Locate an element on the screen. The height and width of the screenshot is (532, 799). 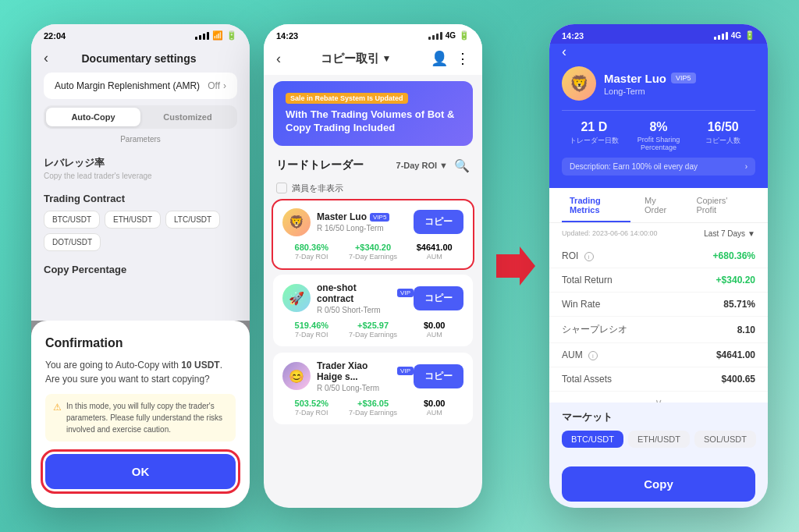
status-bar-2: 14:23 4G 🔋 is located at coordinates (373, 34).